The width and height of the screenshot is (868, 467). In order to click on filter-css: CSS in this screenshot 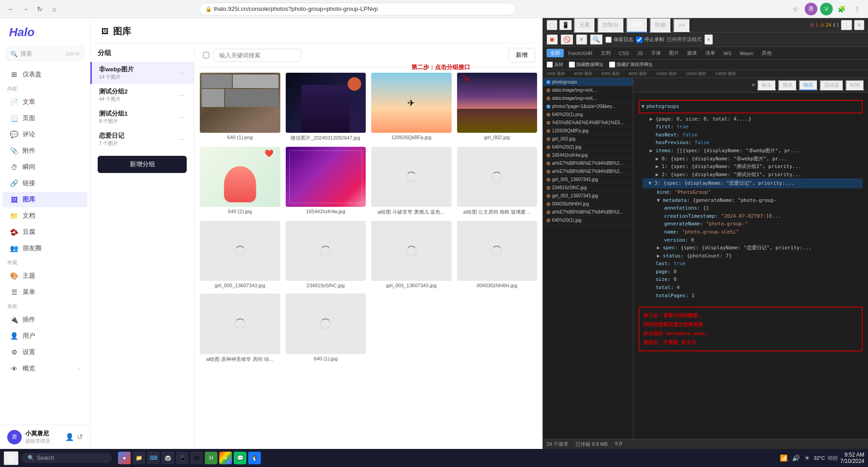, I will do `click(624, 53)`.